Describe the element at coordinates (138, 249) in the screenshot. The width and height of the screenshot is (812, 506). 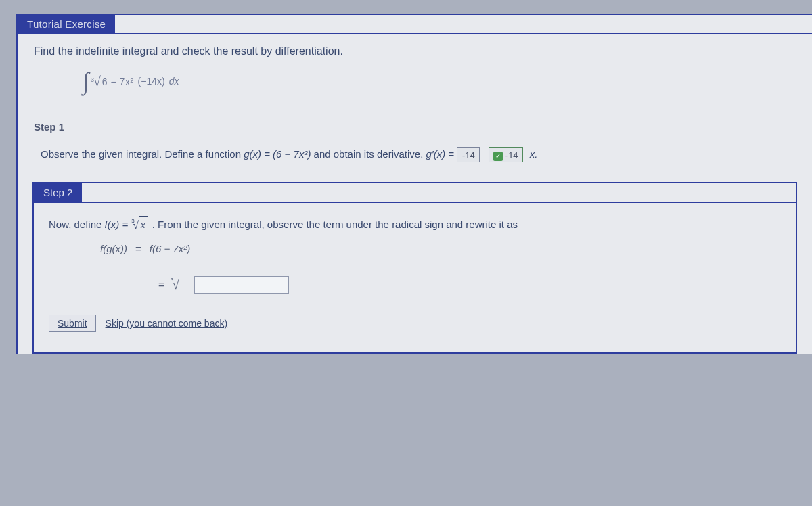
I see `equals-sign-1: =` at that location.